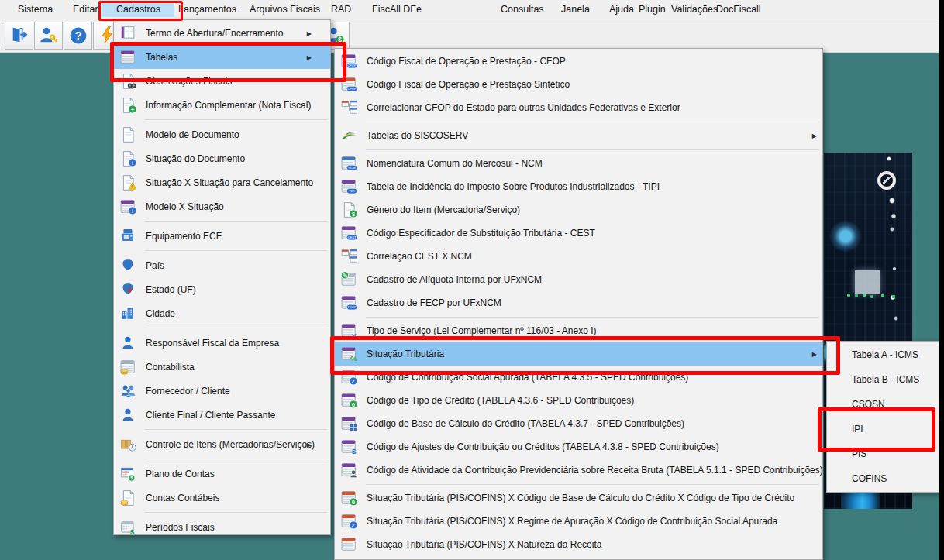  What do you see at coordinates (578, 470) in the screenshot?
I see `menu-item-codigo-de-atividade-da-contribuicao-previdenciar: Código de Atividade da Contribuição Prev…` at bounding box center [578, 470].